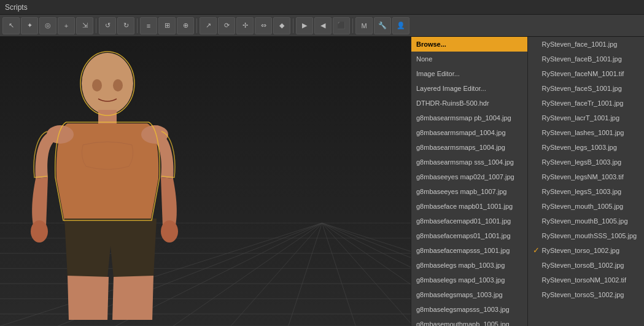 This screenshot has height=326, width=644. I want to click on dropdown-item-label: RySteven_torso_1002.jpg, so click(581, 250).